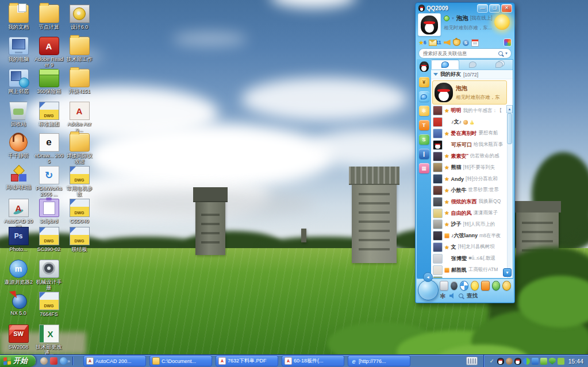  Describe the element at coordinates (424, 140) in the screenshot. I see `soso-icon: S` at that location.